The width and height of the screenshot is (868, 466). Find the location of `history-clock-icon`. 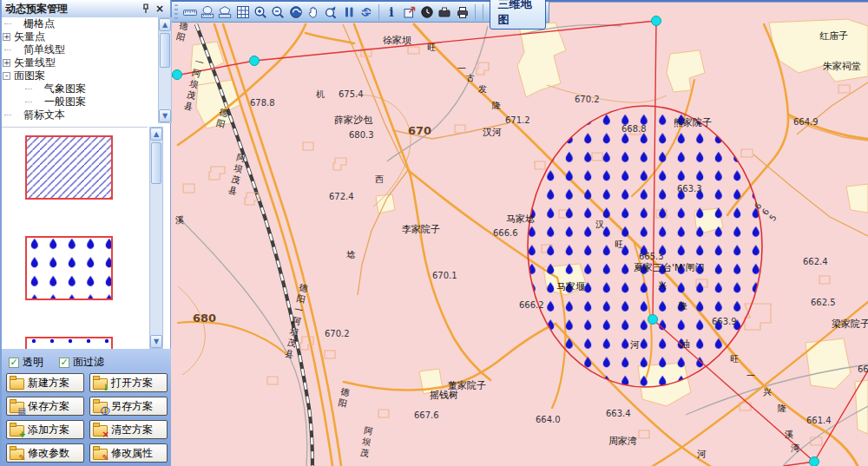

history-clock-icon is located at coordinates (427, 12).